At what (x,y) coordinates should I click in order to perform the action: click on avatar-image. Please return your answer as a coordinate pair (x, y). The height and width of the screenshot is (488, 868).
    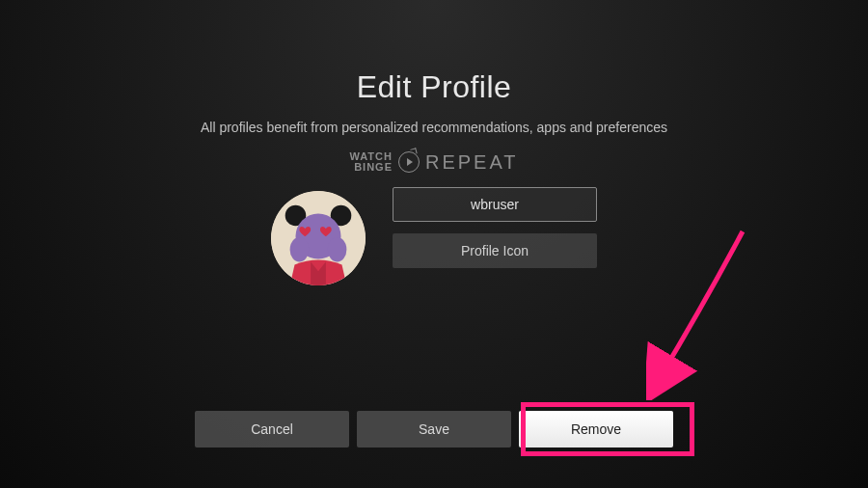
    Looking at the image, I should click on (318, 238).